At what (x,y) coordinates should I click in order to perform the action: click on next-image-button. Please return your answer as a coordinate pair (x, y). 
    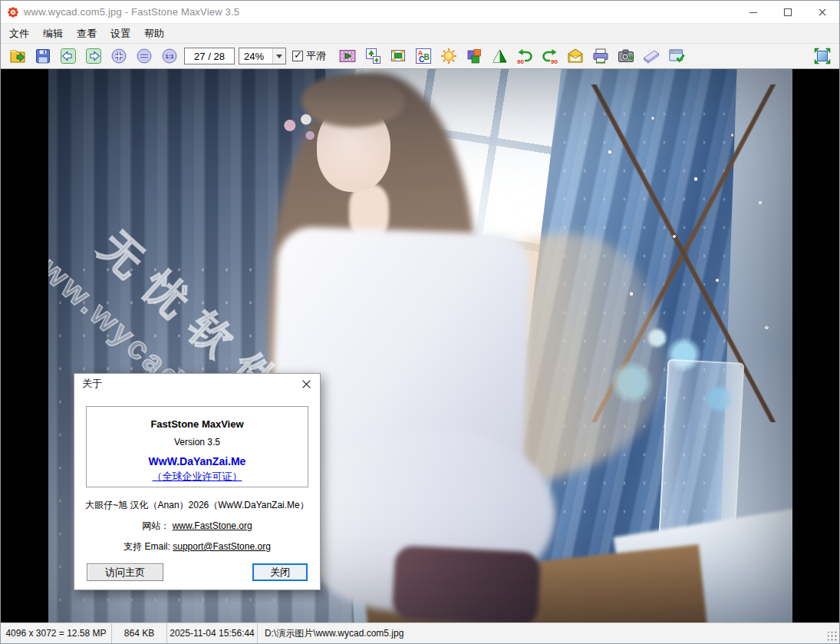
    Looking at the image, I should click on (94, 56).